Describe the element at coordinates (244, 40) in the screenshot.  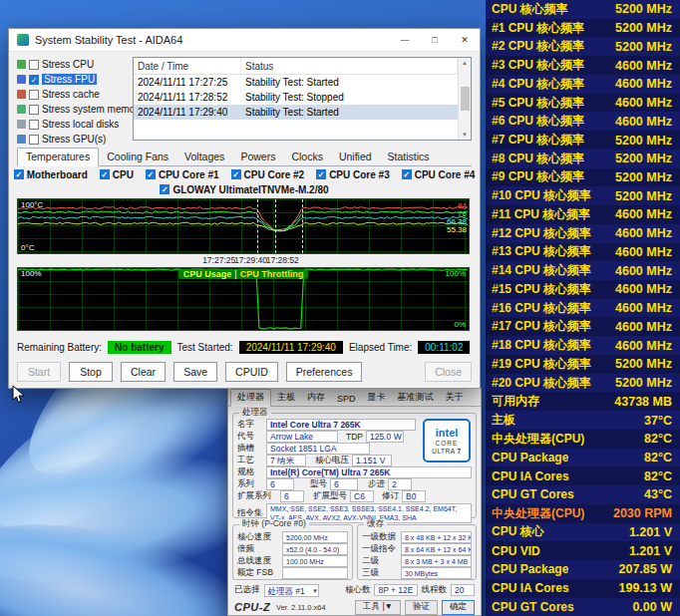
I see `title-bar: System Stability Test - AIDA64 — □ ✕` at that location.